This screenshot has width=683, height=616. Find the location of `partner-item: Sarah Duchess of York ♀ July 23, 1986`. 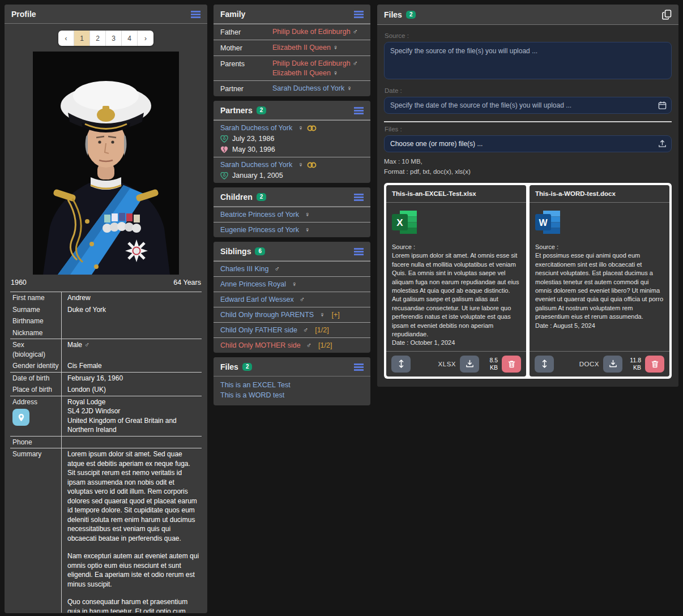

partner-item: Sarah Duchess of York ♀ July 23, 1986 is located at coordinates (292, 138).